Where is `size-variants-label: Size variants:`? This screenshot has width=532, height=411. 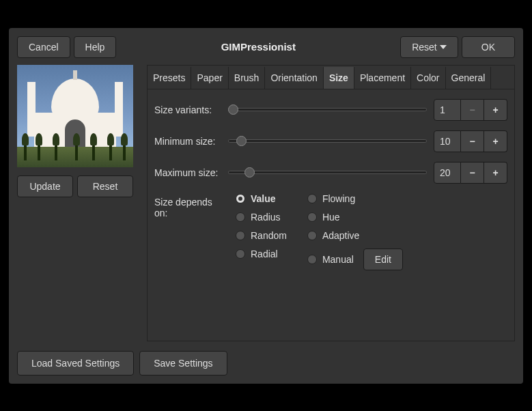
size-variants-label: Size variants: is located at coordinates (188, 110).